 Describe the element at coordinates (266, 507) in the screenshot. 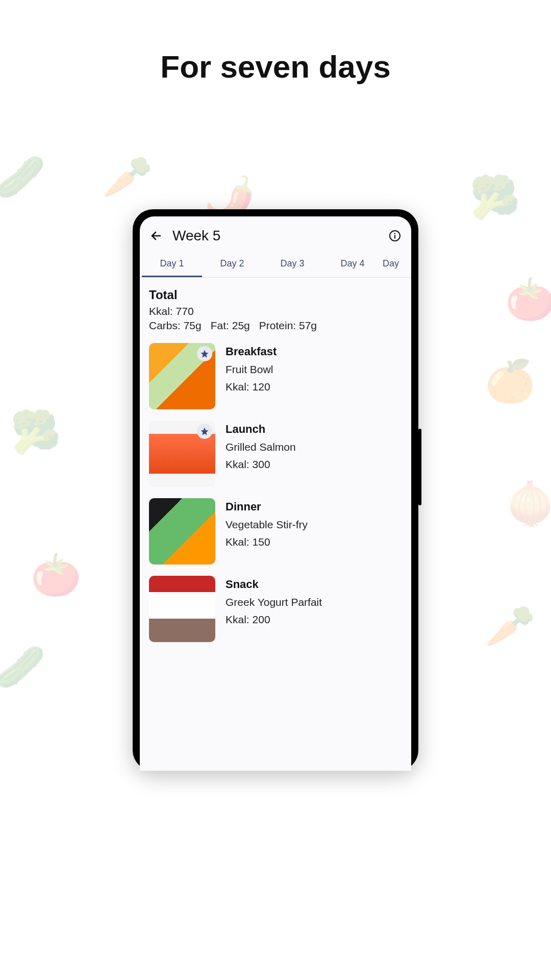

I see `meal-type: Dinner` at that location.